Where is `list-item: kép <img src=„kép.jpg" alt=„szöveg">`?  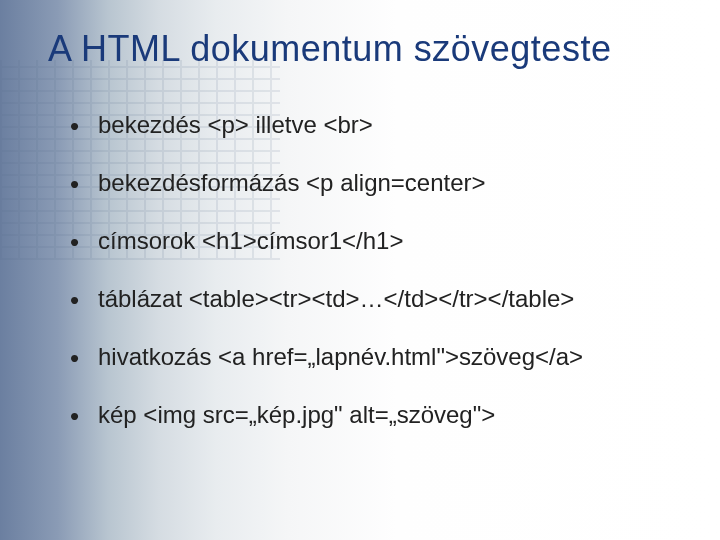
list-item: kép <img src=„kép.jpg" alt=„szöveg"> is located at coordinates (380, 415).